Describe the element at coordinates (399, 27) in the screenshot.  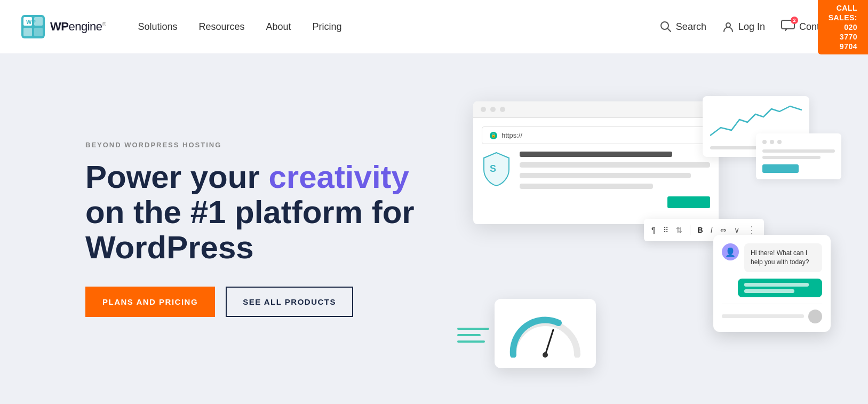
I see `main-nav: Solutions Resources About Pricing` at that location.